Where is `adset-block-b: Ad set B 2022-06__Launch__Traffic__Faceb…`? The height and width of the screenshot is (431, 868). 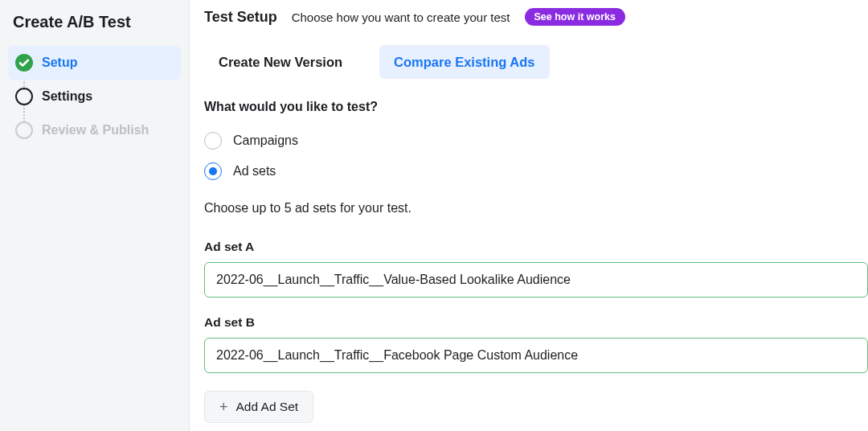
adset-block-b: Ad set B 2022-06__Launch__Traffic__Faceb… is located at coordinates (536, 344).